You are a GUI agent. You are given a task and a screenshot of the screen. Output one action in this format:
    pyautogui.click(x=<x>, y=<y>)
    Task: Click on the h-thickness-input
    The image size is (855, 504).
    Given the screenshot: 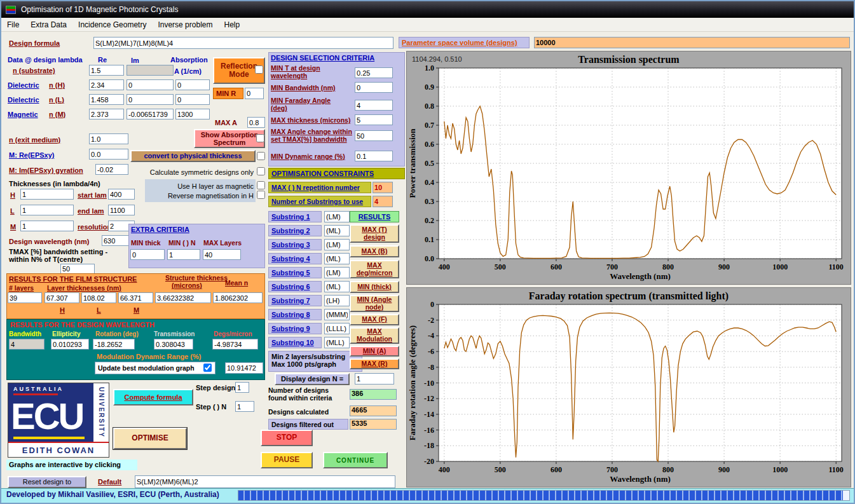 What is the action you would take?
    pyautogui.click(x=47, y=194)
    